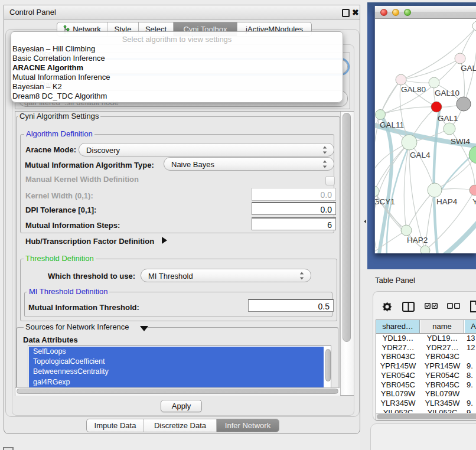 Image resolution: width=476 pixels, height=450 pixels. I want to click on algorithm-option: ARACNE Algorithm, so click(177, 68).